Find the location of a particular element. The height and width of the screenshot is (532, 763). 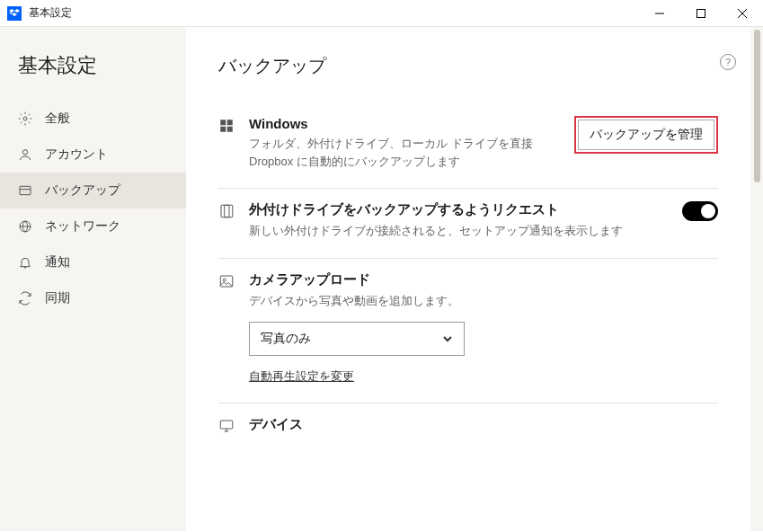

page-title: 基本設定 is located at coordinates (93, 76).